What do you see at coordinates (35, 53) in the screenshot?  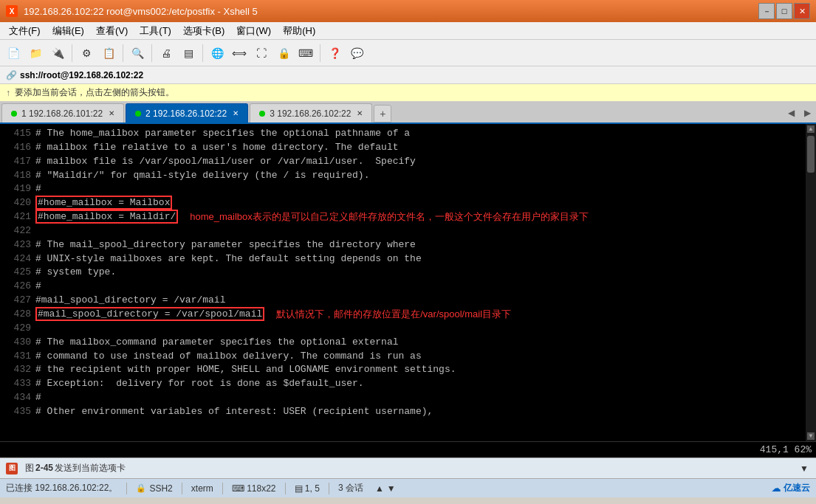 I see `open-button: 📁` at bounding box center [35, 53].